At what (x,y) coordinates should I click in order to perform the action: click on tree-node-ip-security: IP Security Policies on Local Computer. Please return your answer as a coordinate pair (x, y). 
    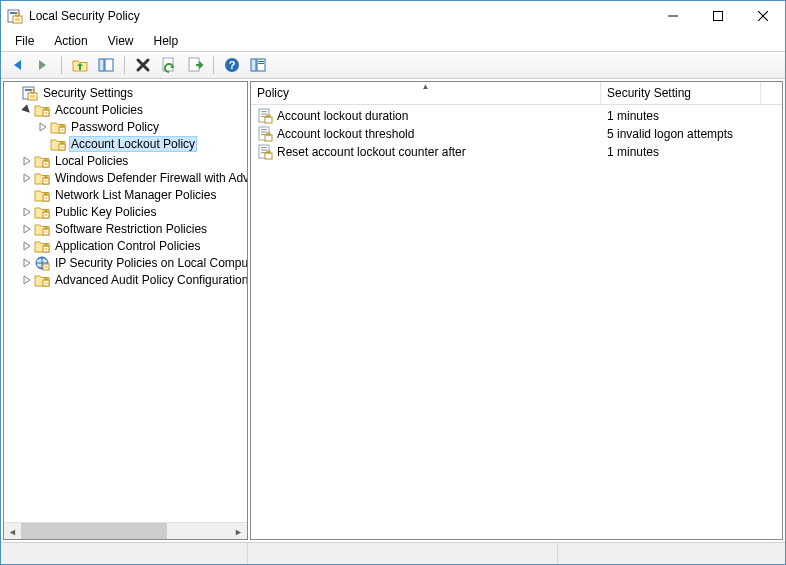
    Looking at the image, I should click on (126, 262).